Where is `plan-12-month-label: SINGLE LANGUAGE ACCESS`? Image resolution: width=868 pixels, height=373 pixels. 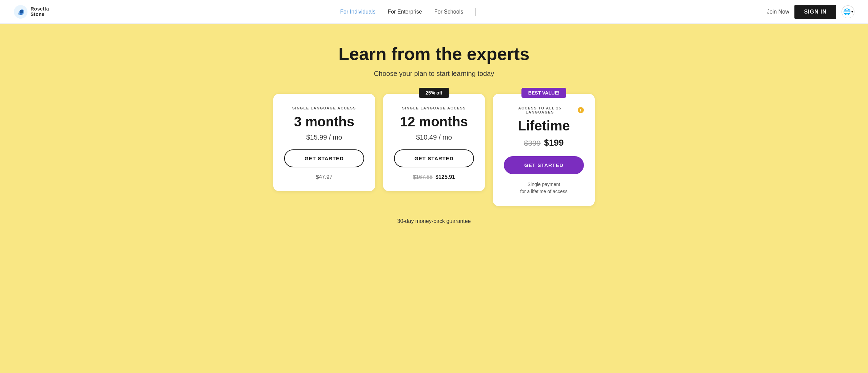 plan-12-month-label: SINGLE LANGUAGE ACCESS is located at coordinates (434, 108).